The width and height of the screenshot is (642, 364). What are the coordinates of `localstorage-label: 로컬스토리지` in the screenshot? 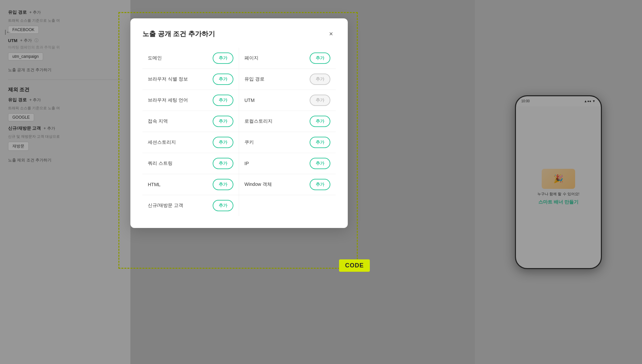 It's located at (258, 121).